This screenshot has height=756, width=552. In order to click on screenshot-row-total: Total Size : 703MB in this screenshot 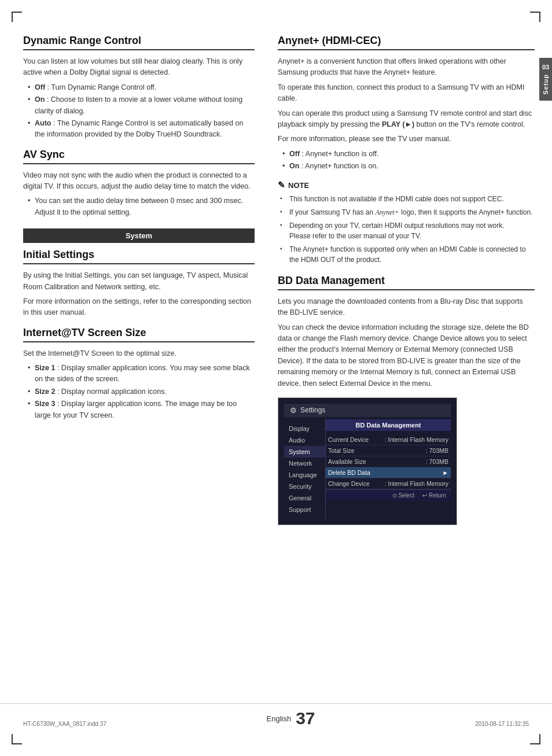, I will do `click(388, 451)`.